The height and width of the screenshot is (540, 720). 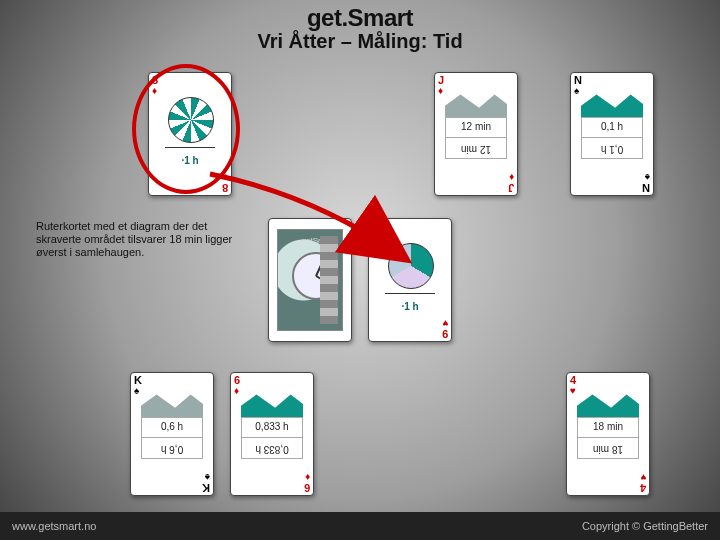 What do you see at coordinates (172, 448) in the screenshot?
I see `card-banner-mirror: 0,6 h` at bounding box center [172, 448].